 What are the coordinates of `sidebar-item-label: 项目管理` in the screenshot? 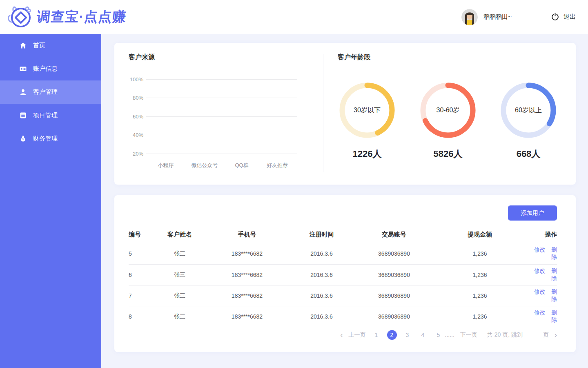 It's located at (45, 115).